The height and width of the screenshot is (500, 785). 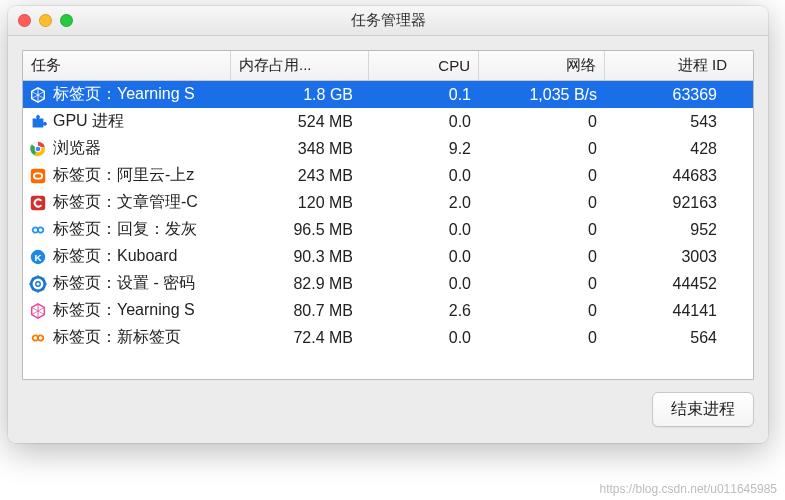 What do you see at coordinates (38, 149) in the screenshot?
I see `chrome-icon` at bounding box center [38, 149].